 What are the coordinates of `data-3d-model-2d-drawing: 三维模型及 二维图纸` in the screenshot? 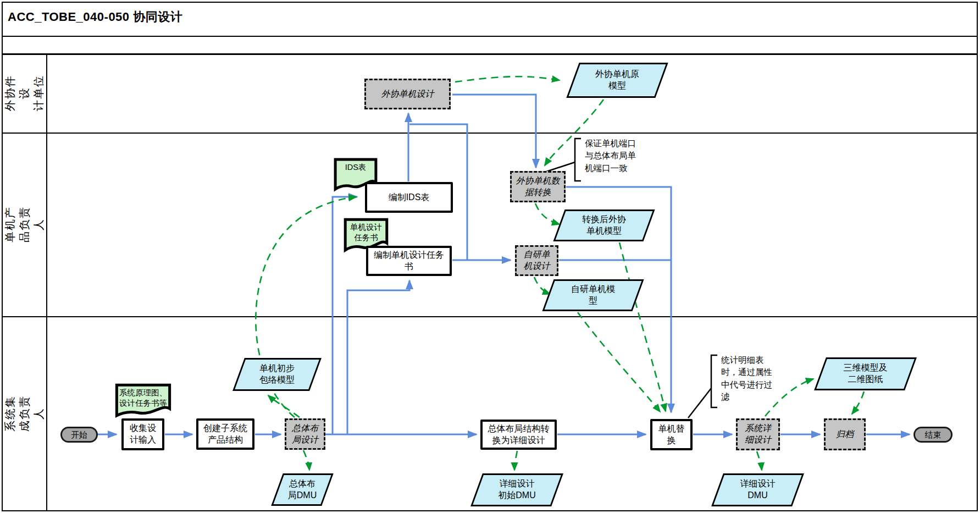 It's located at (865, 374).